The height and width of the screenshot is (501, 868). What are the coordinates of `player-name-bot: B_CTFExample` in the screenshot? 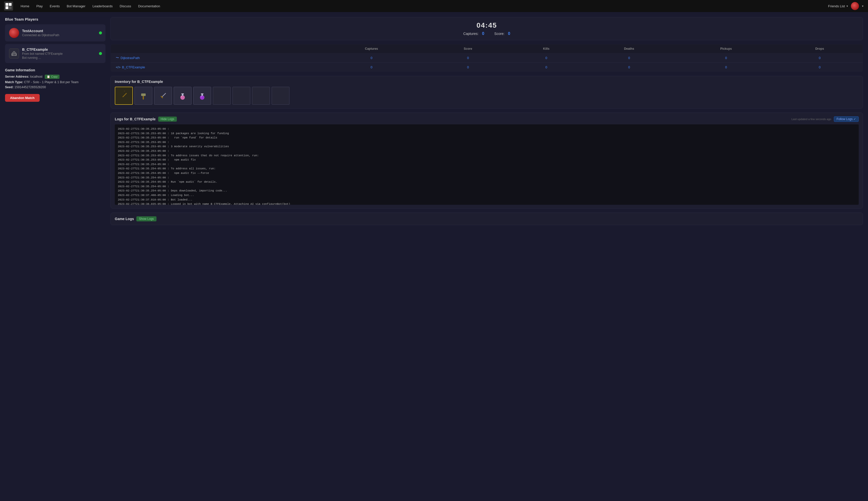 It's located at (62, 50).